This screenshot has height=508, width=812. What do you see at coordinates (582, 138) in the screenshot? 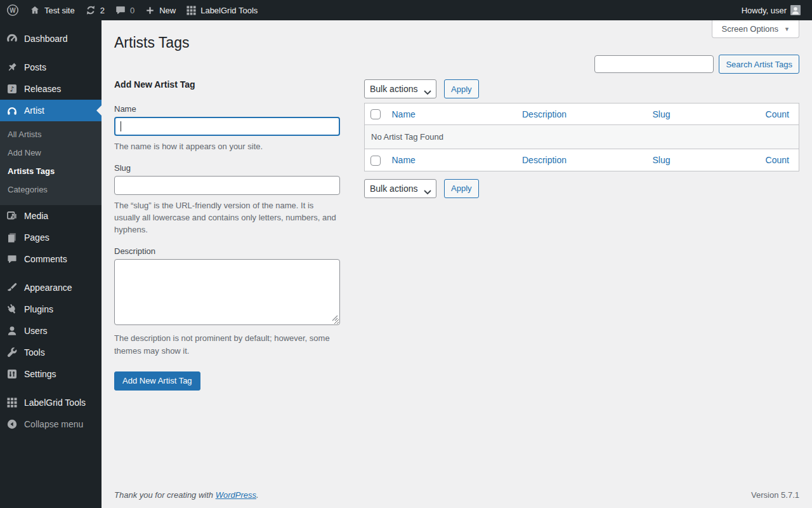
I see `tags-list: Bulk actions Apply Na` at bounding box center [582, 138].